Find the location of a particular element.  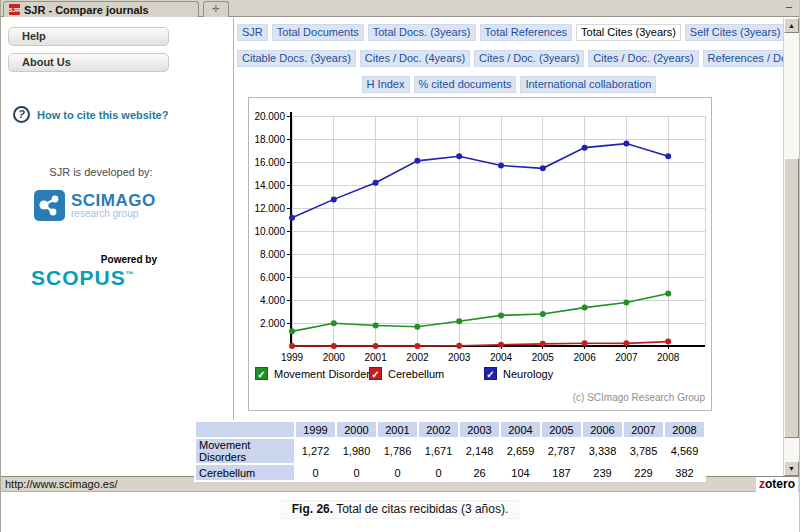

x-tick-label: 2003 is located at coordinates (460, 358).